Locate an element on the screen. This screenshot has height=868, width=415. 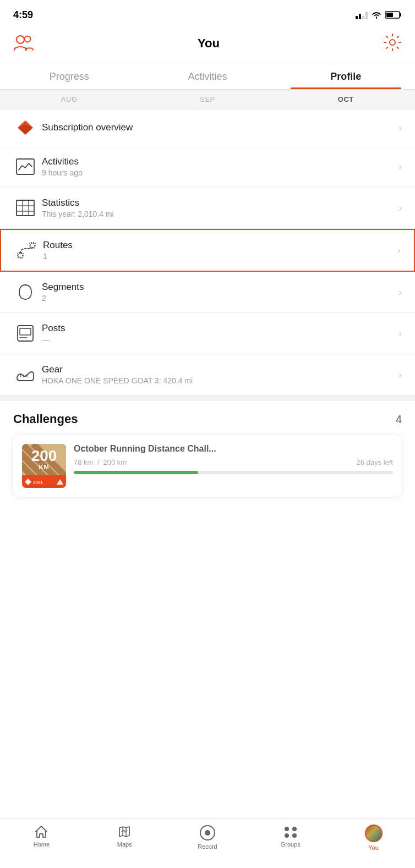
groups-icon is located at coordinates (291, 832).